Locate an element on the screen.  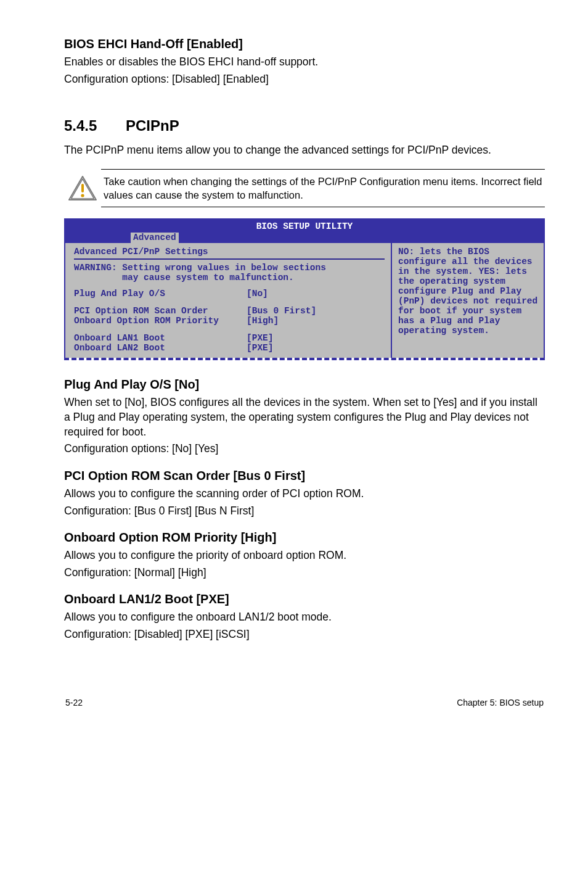
callout-text-container: Take caution when changing the settings … is located at coordinates (323, 189).